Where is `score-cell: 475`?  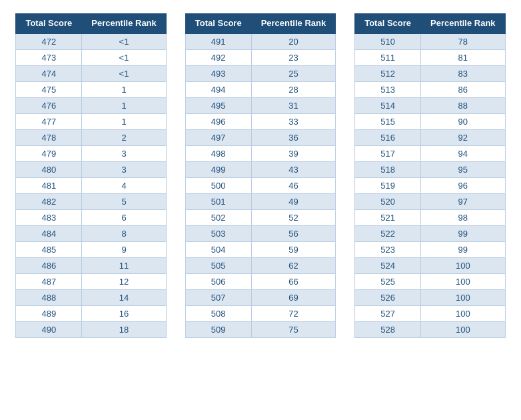
score-cell: 475 is located at coordinates (49, 89).